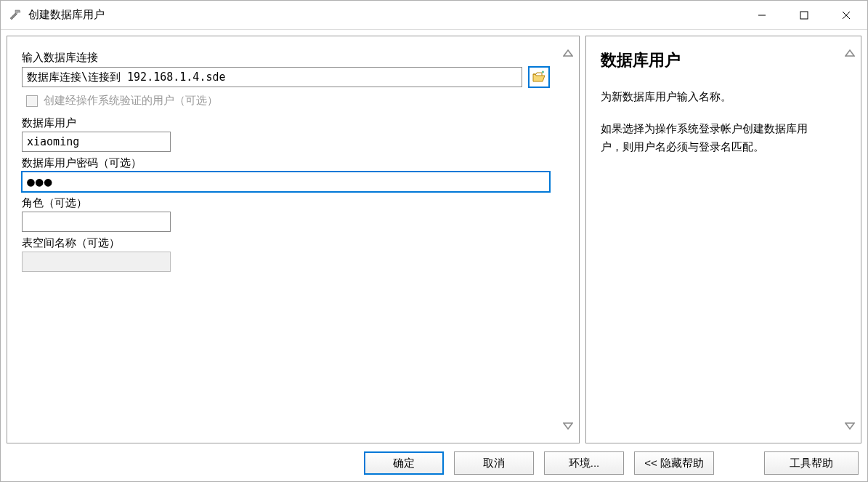  What do you see at coordinates (286, 254) in the screenshot?
I see `tablespace-group: 表空间名称（可选）` at bounding box center [286, 254].